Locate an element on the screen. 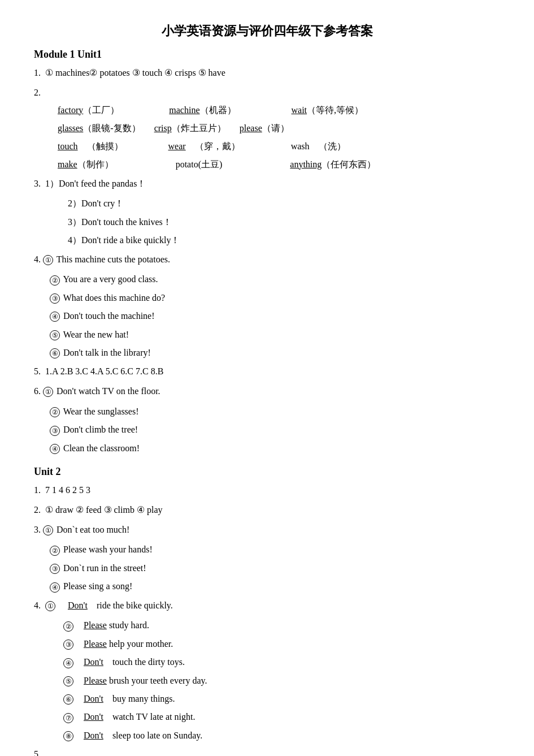 Image resolution: width=534 pixels, height=756 pixels. q4-circle1: ① is located at coordinates (48, 260).